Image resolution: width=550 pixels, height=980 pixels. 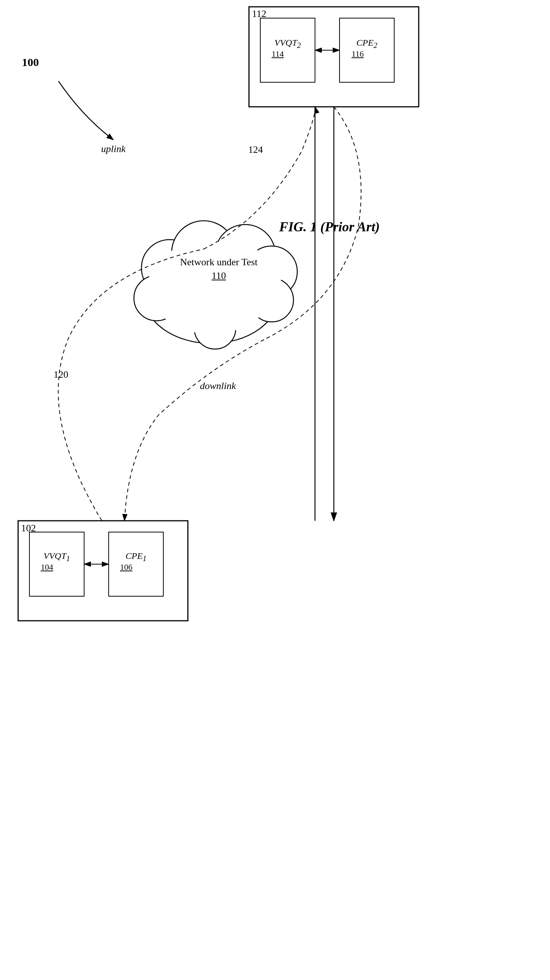 What do you see at coordinates (61, 375) in the screenshot?
I see `ref-120: 120` at bounding box center [61, 375].